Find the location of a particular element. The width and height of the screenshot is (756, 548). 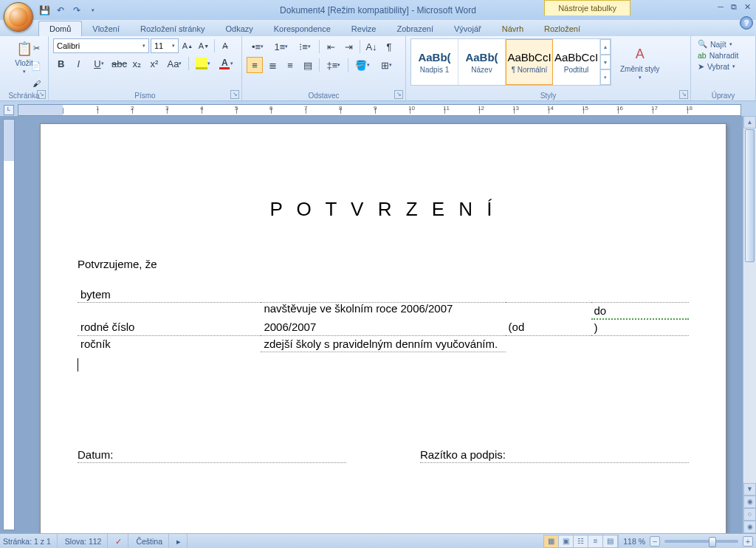

font-name-combo: Calibri▾ is located at coordinates (101, 46).